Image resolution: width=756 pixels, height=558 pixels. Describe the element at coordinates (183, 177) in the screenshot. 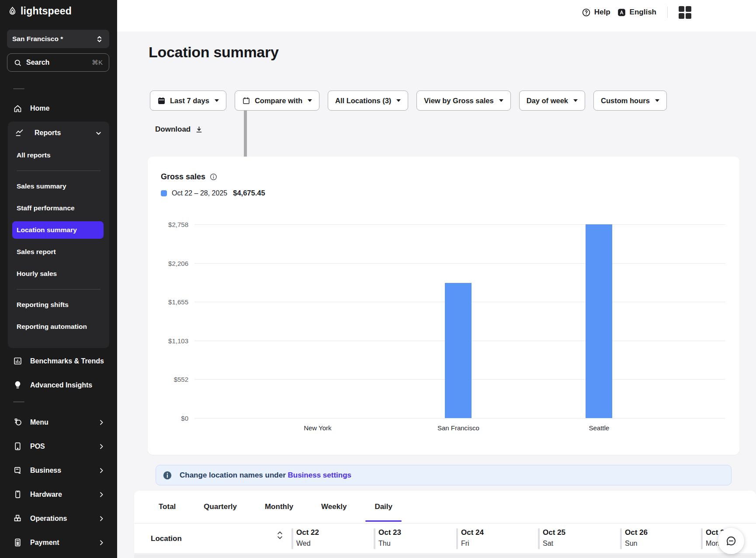

I see `chart-title: Gross sales` at that location.